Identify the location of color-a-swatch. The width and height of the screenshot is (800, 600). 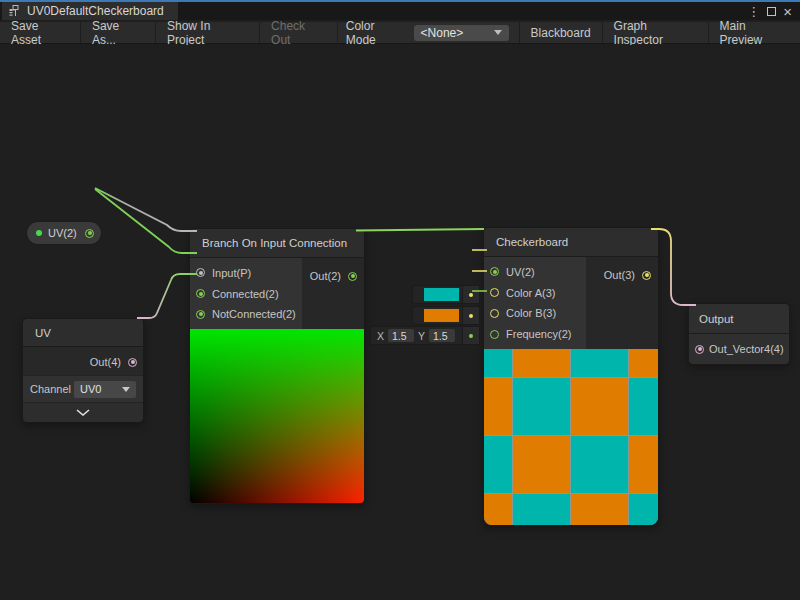
(442, 294).